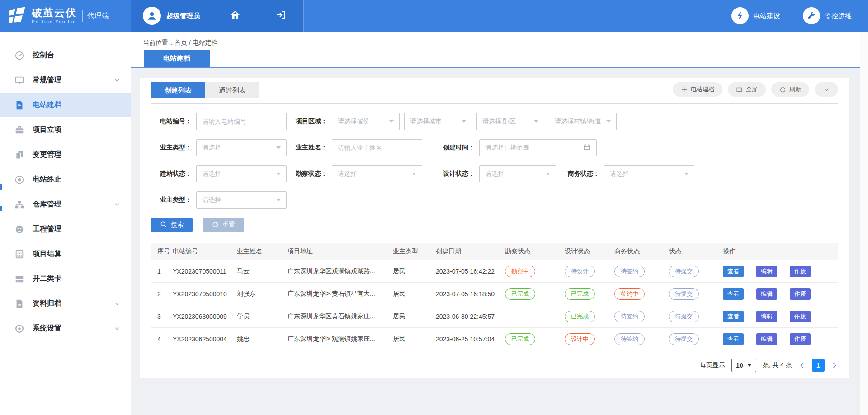  What do you see at coordinates (19, 205) in the screenshot?
I see `sitemap-icon` at bounding box center [19, 205].